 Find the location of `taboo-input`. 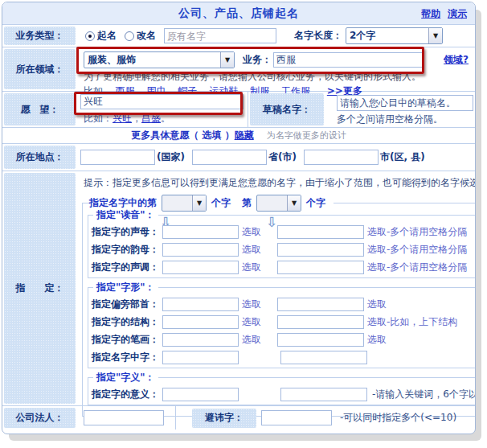

taboo-input is located at coordinates (297, 418).